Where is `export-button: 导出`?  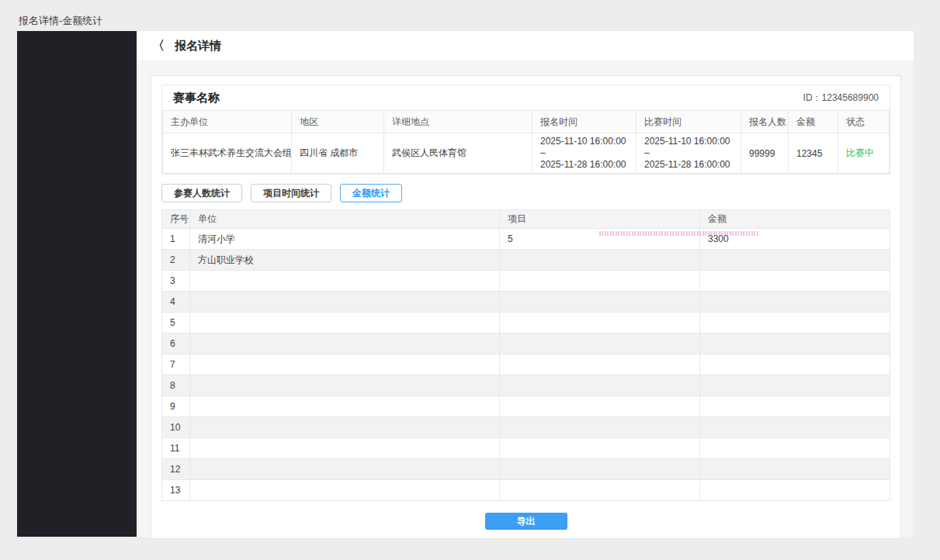 export-button: 导出 is located at coordinates (526, 521).